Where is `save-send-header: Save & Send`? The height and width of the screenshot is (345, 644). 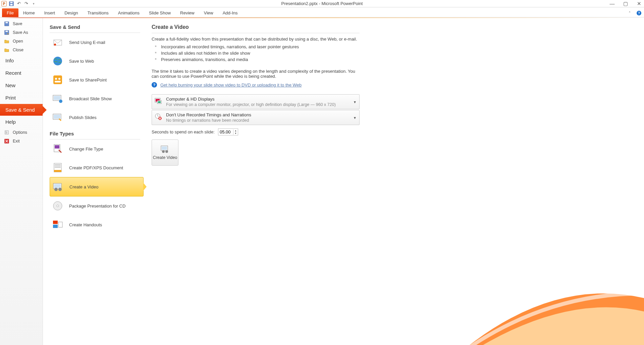 save-send-header: Save & Send is located at coordinates (95, 28).